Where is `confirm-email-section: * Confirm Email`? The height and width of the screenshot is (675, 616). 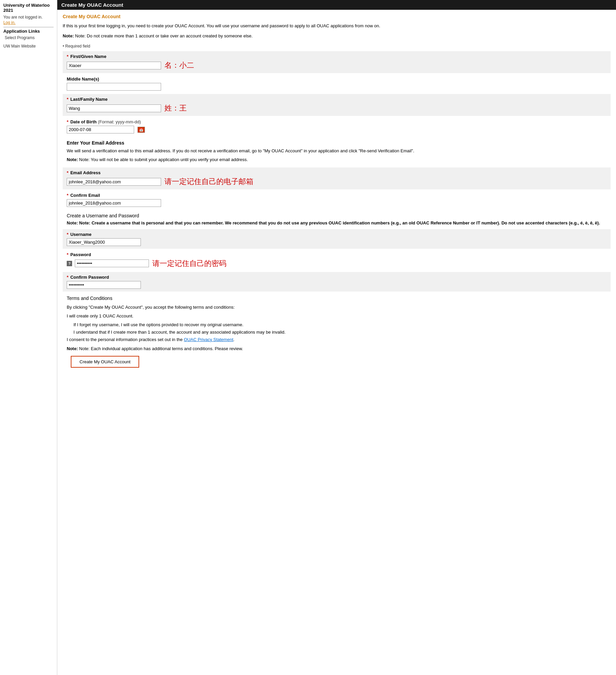
confirm-email-section: * Confirm Email is located at coordinates (337, 200).